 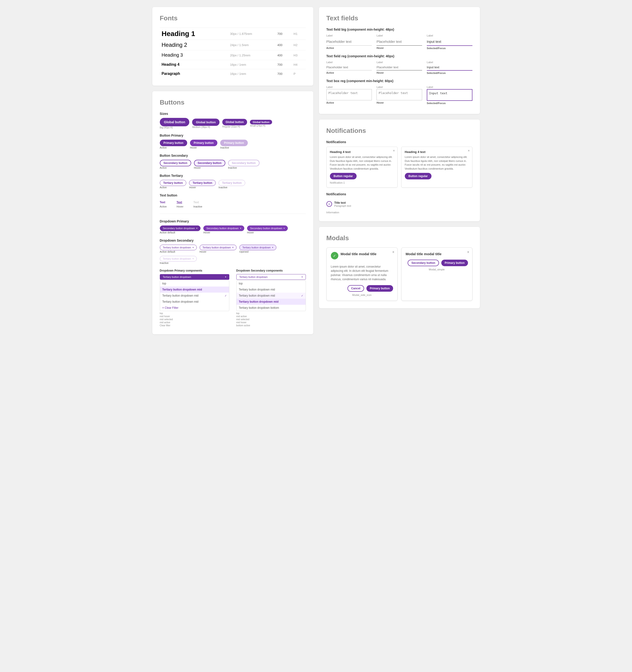 I want to click on ds-inactive-group: Tertiary button dropdown ▾ Inactive, so click(x=179, y=260).